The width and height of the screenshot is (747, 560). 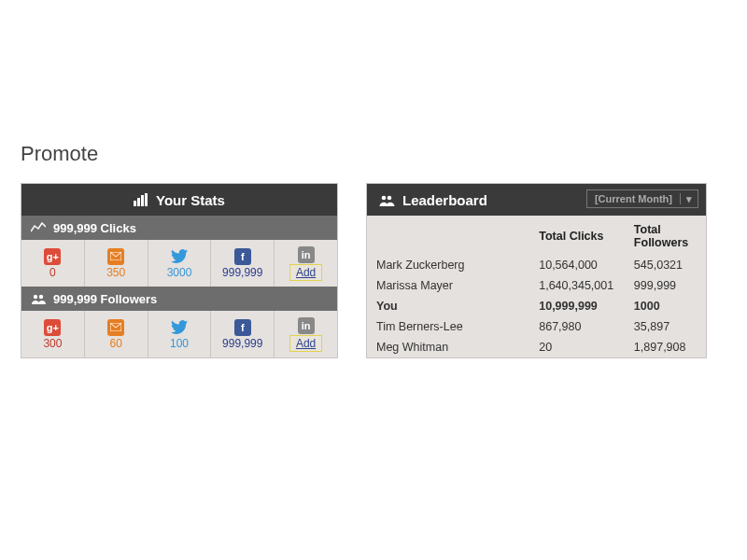 I want to click on mail-clicks-value: 350, so click(x=116, y=273).